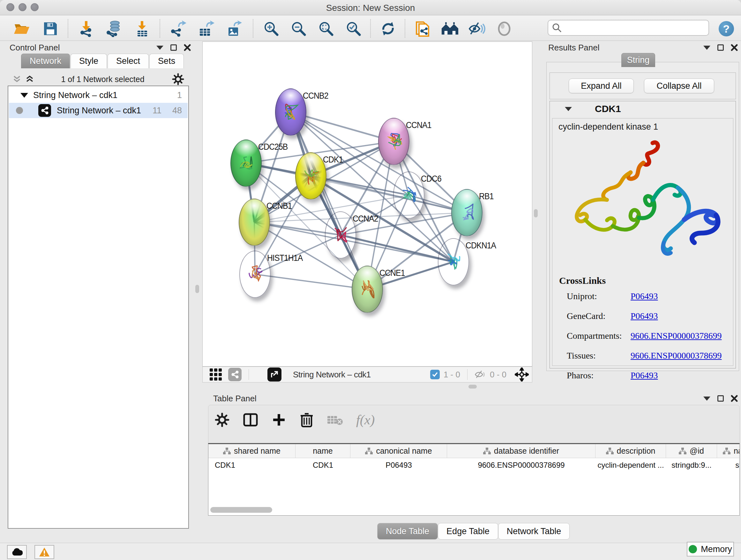  I want to click on clone-network-button, so click(423, 29).